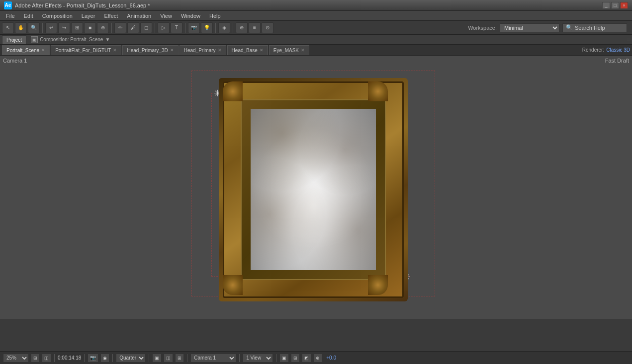  Describe the element at coordinates (207, 28) in the screenshot. I see `tool-light: 💡` at that location.